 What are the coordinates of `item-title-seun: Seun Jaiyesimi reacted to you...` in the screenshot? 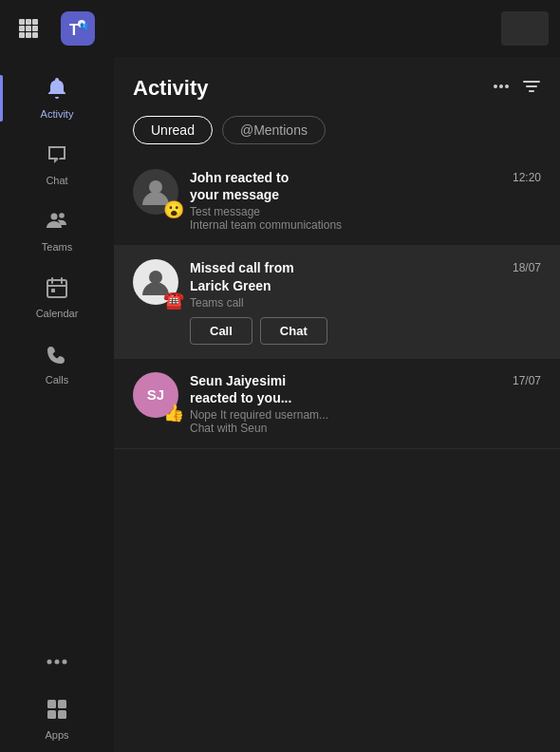 It's located at (351, 389).